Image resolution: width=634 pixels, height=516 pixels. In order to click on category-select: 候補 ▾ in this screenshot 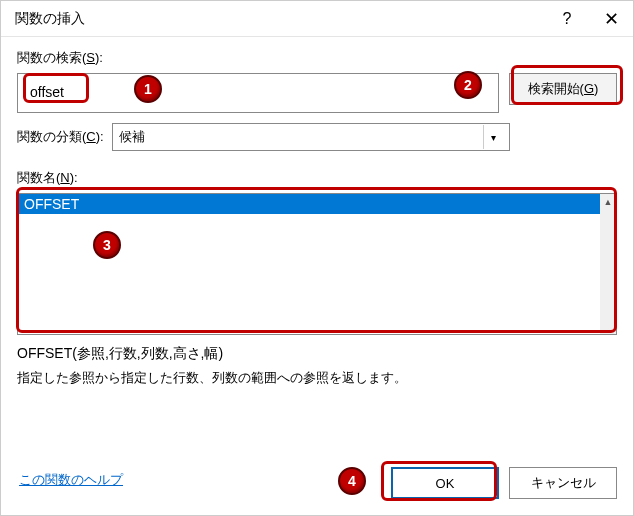, I will do `click(311, 137)`.